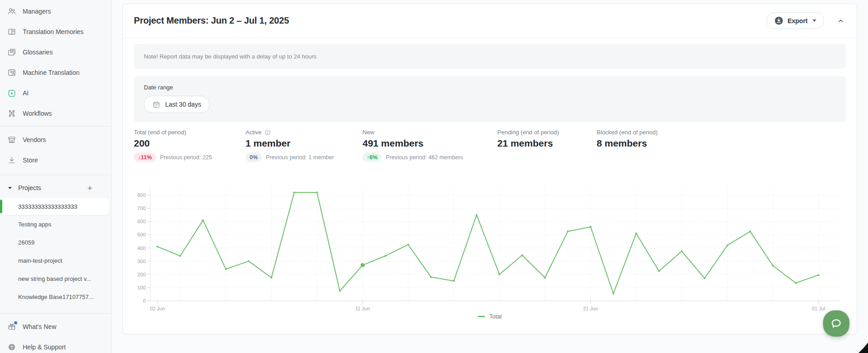 This screenshot has height=353, width=868. What do you see at coordinates (12, 11) in the screenshot?
I see `managers-icon` at bounding box center [12, 11].